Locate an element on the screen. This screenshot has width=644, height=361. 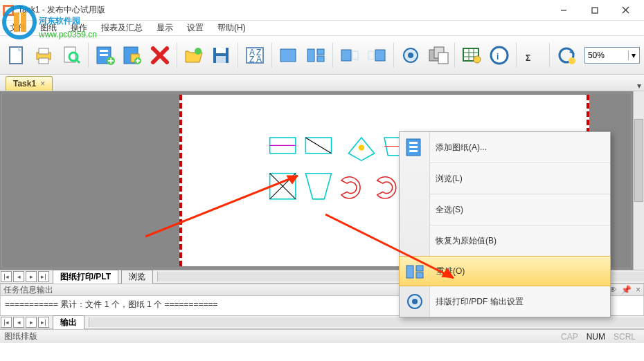
status-bar: 图纸排版 CAP NUM SCRL is located at coordinates (322, 336).